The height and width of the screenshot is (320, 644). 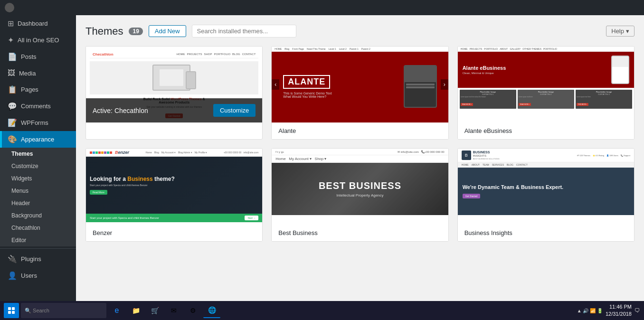 What do you see at coordinates (637, 311) in the screenshot?
I see `taskbar-notifications: 🗨` at bounding box center [637, 311].